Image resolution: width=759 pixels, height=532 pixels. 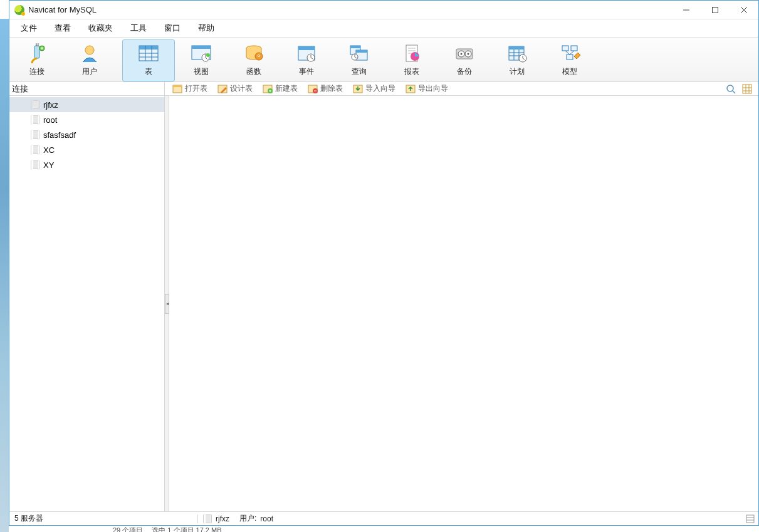 I want to click on toolbar-backup-button: 备份, so click(x=464, y=60).